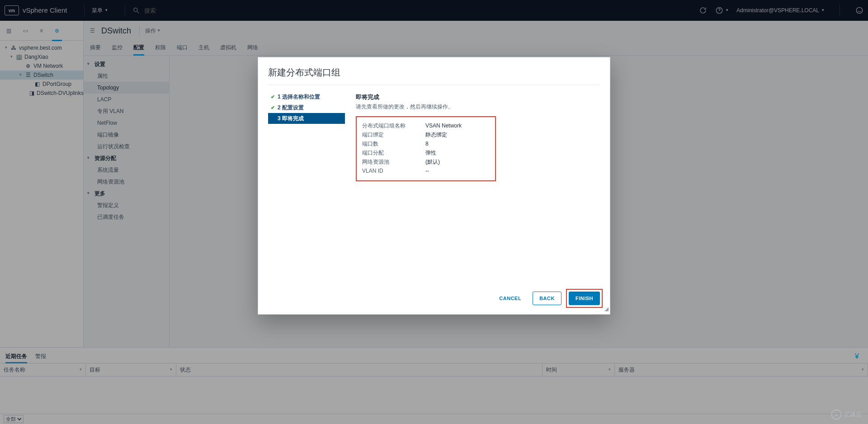 The width and height of the screenshot is (868, 424). What do you see at coordinates (394, 162) in the screenshot?
I see `summary-key: 网络资源池` at bounding box center [394, 162].